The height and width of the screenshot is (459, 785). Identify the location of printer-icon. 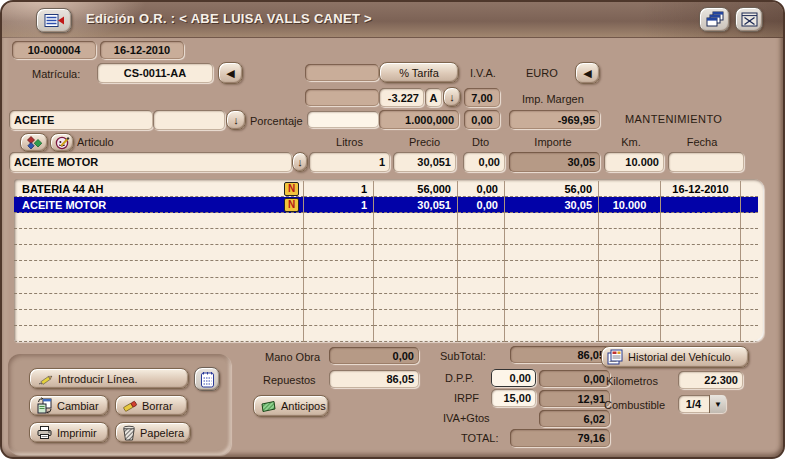
(44, 432).